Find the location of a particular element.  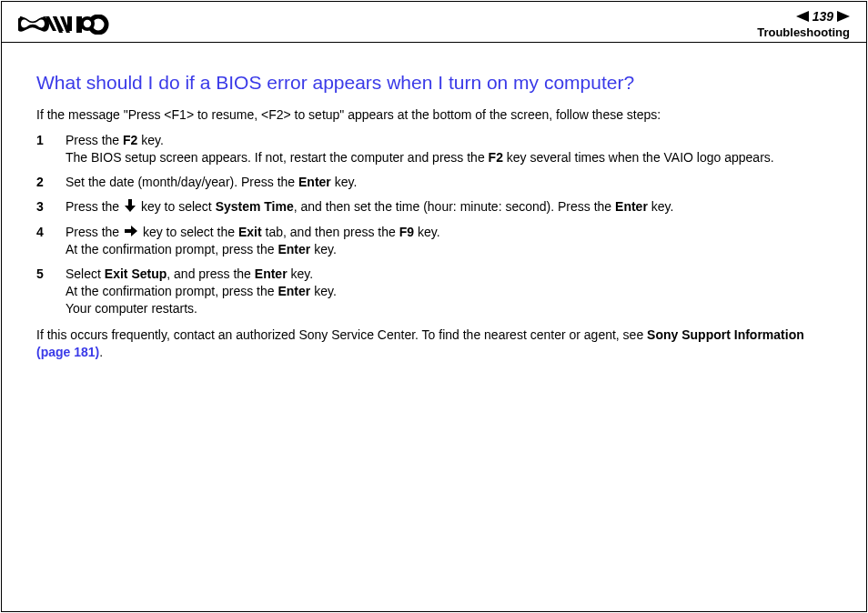

text: Select is located at coordinates (86, 274).